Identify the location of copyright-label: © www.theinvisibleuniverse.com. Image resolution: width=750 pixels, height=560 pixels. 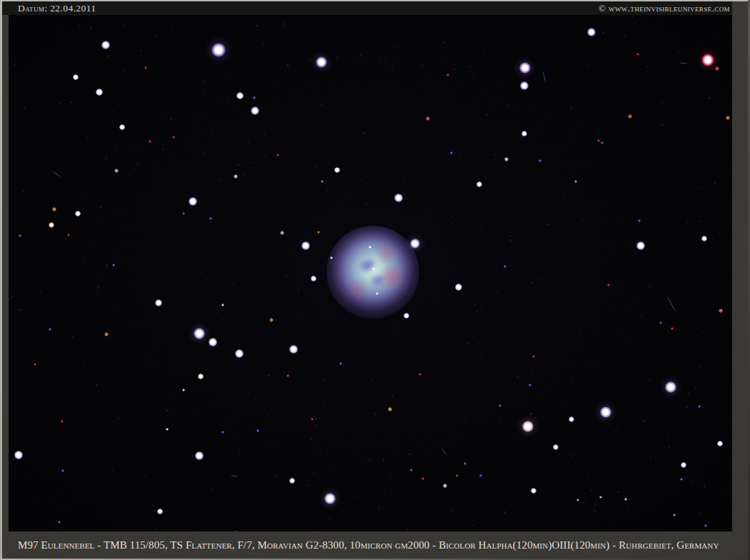
(666, 9).